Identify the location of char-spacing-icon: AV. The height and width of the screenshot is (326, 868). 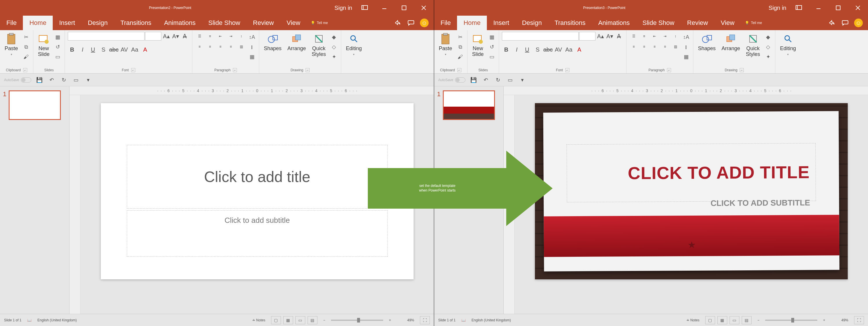
(558, 50).